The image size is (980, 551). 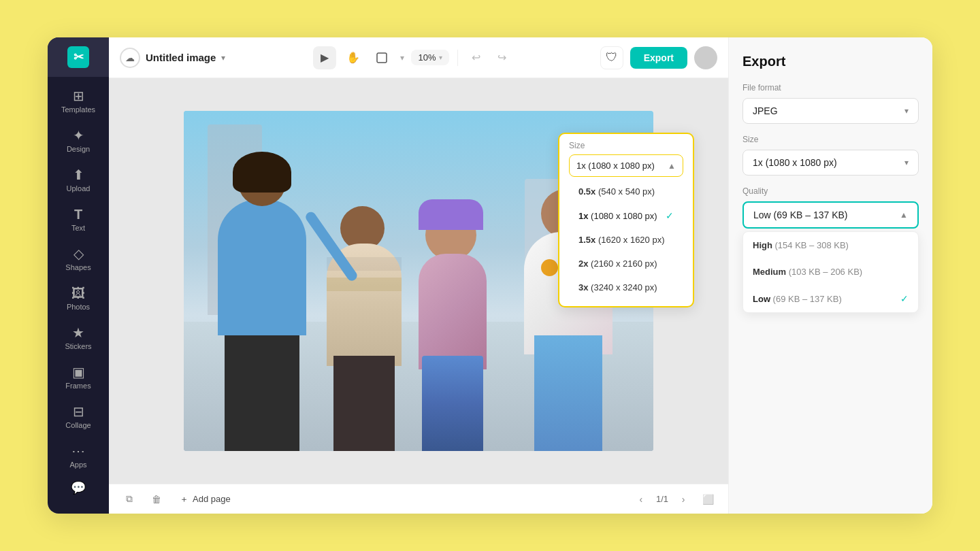 What do you see at coordinates (626, 216) in the screenshot?
I see `size-option-1x: 1x (1080 x 1080 px) ✓` at bounding box center [626, 216].